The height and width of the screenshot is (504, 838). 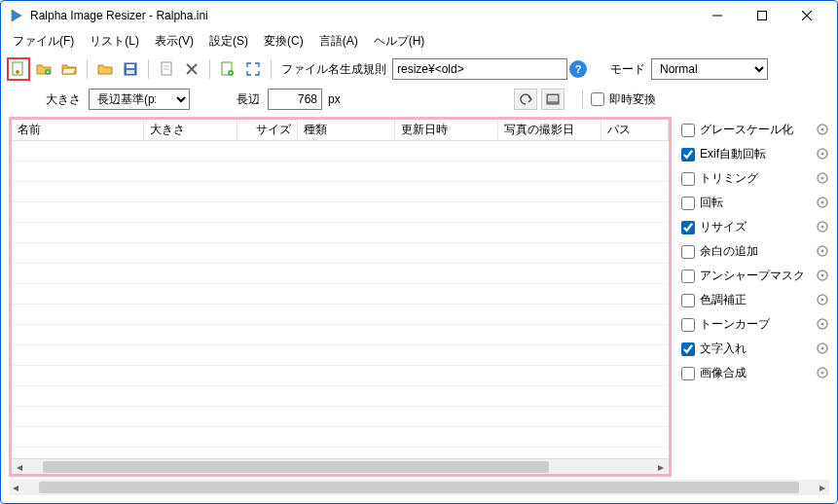 What do you see at coordinates (756, 130) in the screenshot?
I see `opt-grayscale: グレースケール化` at bounding box center [756, 130].